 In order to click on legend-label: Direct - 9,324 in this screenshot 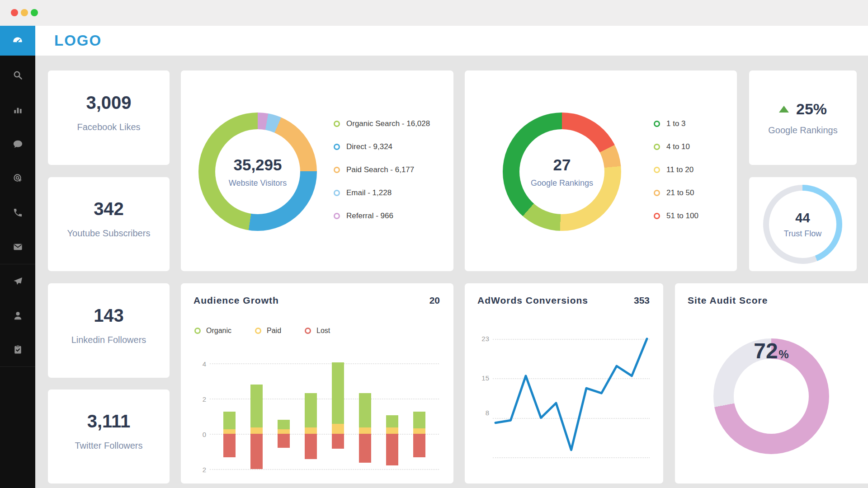, I will do `click(369, 147)`.